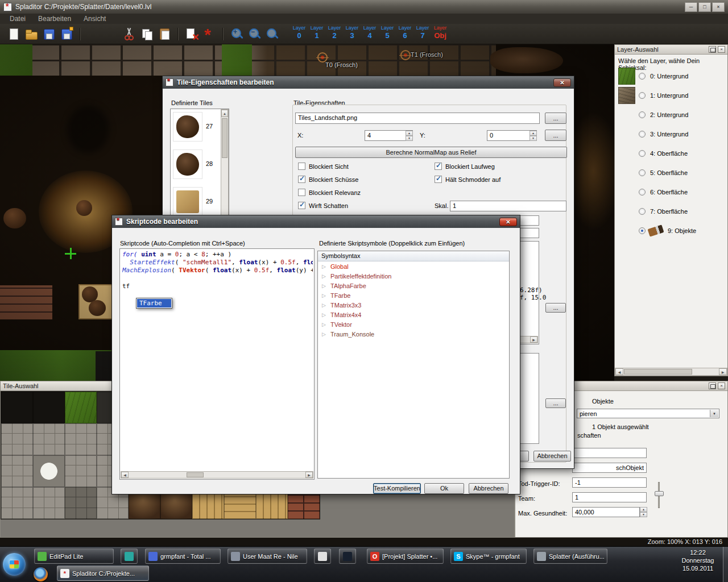  I want to click on taskbar-button-editpad-lite: EditPad Lite, so click(74, 556).